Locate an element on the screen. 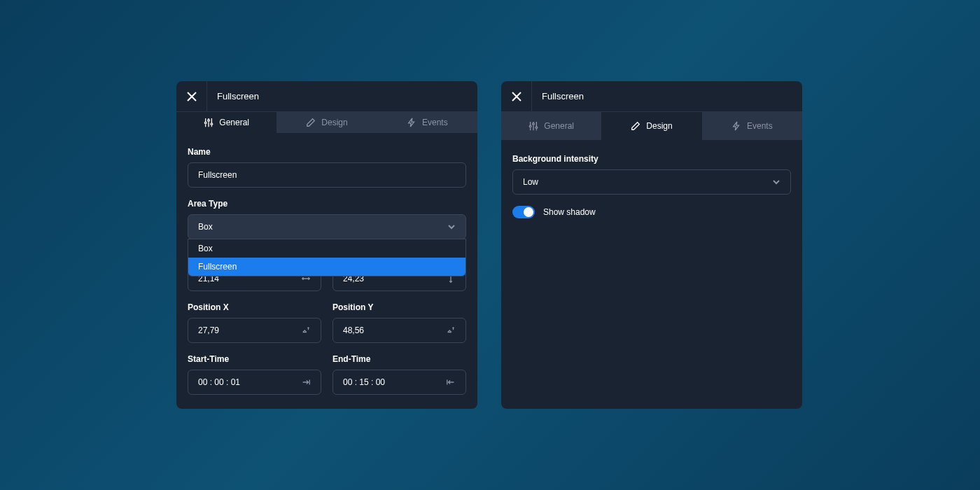 The height and width of the screenshot is (490, 980). bg-intensity-select: Low is located at coordinates (652, 182).